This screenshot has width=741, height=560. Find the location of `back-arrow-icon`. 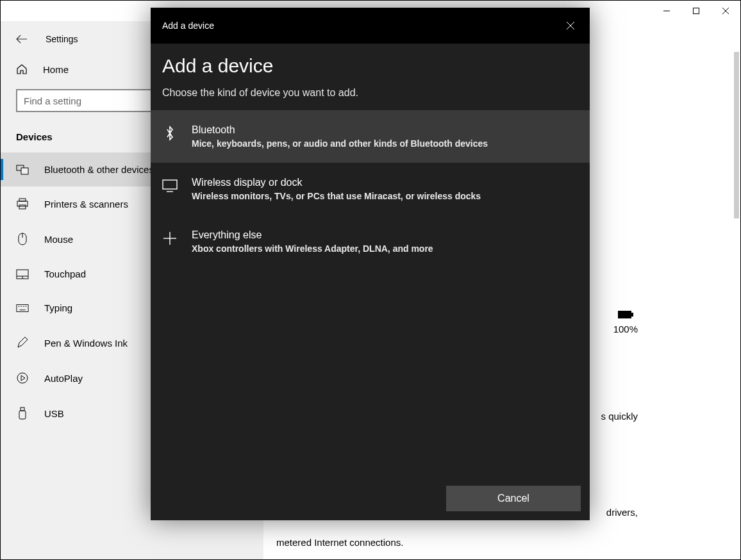

back-arrow-icon is located at coordinates (22, 39).